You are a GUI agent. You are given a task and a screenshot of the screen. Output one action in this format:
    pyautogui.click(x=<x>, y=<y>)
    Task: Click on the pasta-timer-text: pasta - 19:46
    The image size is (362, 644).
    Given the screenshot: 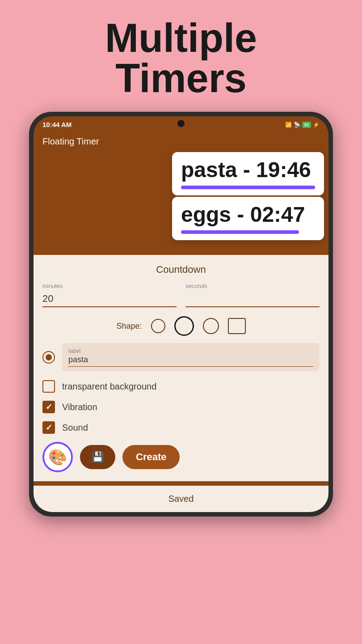 What is the action you would take?
    pyautogui.click(x=248, y=170)
    